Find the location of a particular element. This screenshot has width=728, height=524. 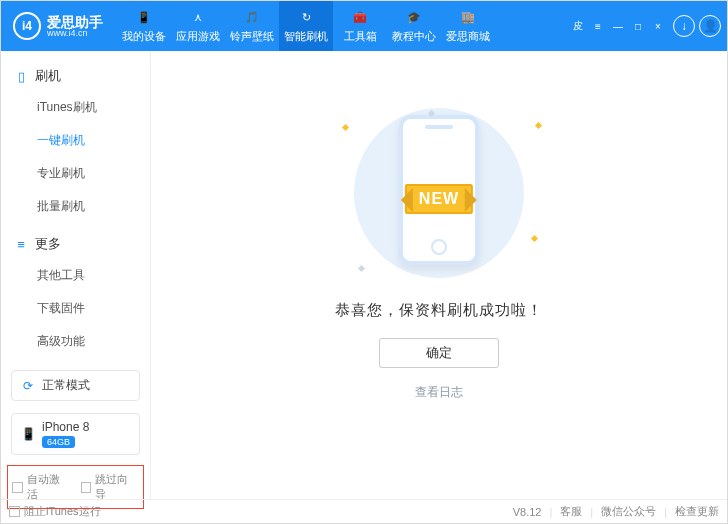

phone-icon: 📱 is located at coordinates (28, 434).